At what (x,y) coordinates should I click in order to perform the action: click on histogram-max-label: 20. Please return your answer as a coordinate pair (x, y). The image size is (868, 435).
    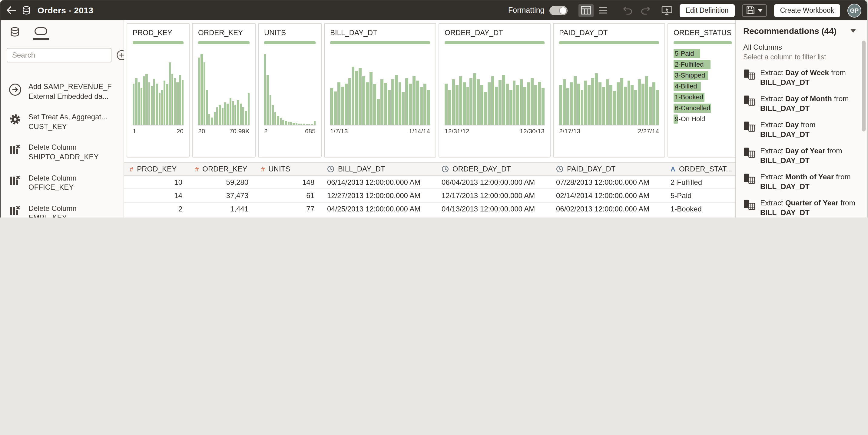
    Looking at the image, I should click on (180, 131).